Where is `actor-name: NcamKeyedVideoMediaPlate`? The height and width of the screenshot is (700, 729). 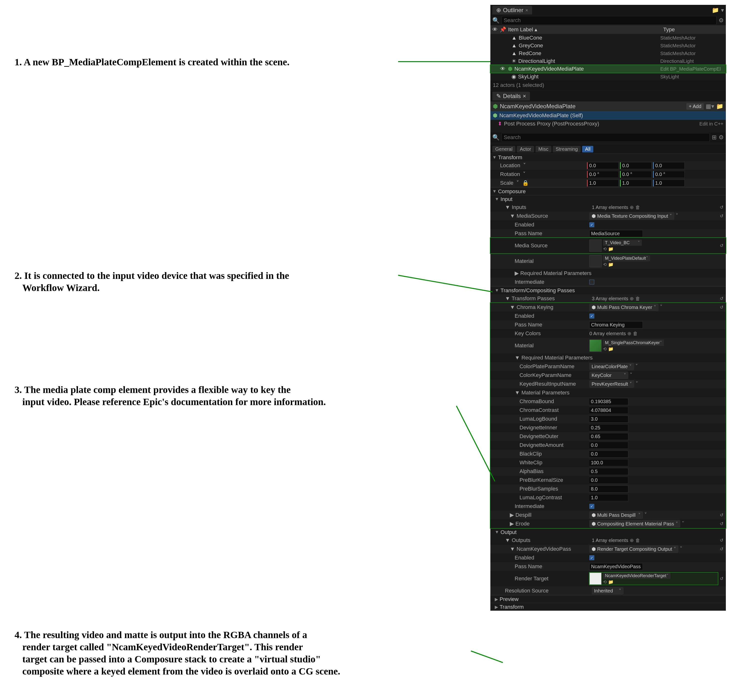
actor-name: NcamKeyedVideoMediaPlate is located at coordinates (592, 106).